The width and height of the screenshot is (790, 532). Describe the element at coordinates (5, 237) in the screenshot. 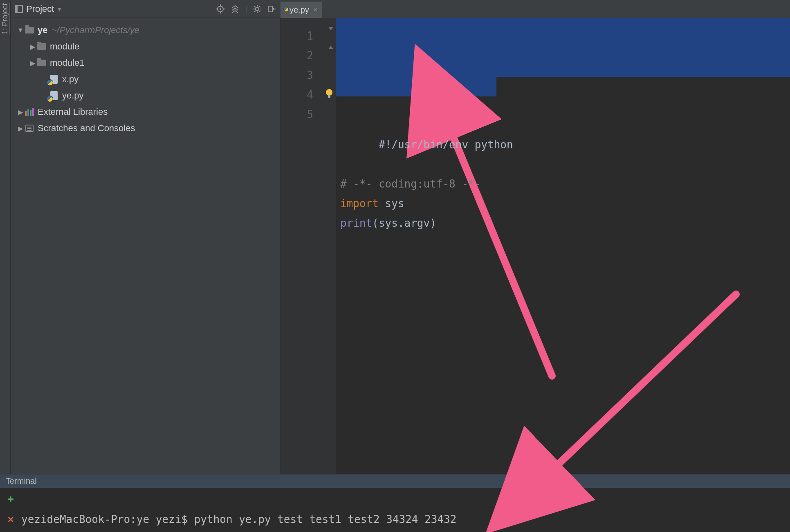

I see `left-tool-strip: 1: Project` at that location.